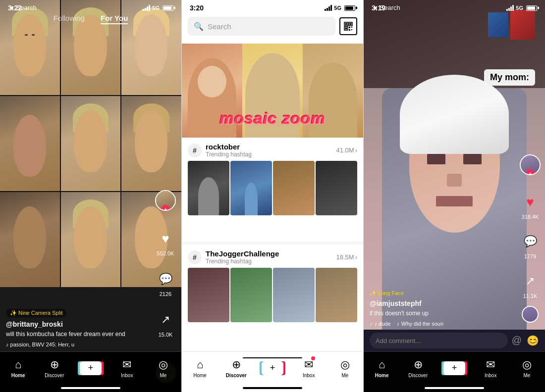 This screenshot has width=545, height=392. I want to click on nav-create-2: +, so click(272, 368).